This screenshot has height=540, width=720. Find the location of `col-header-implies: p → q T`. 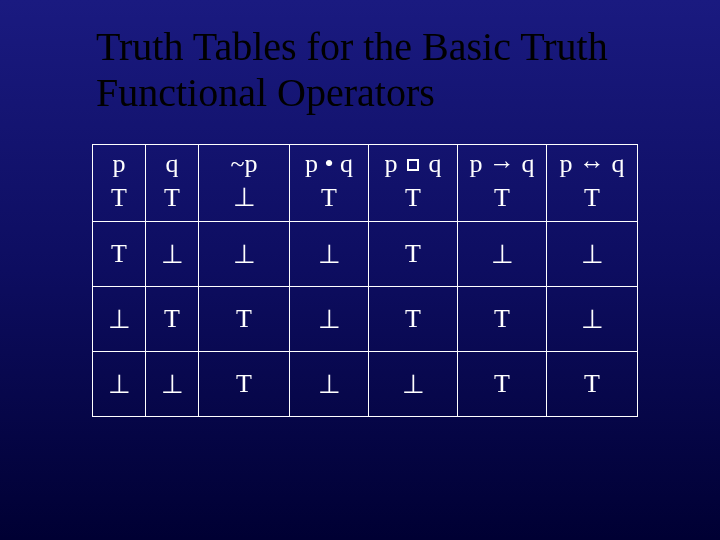

col-header-implies: p → q T is located at coordinates (502, 184).